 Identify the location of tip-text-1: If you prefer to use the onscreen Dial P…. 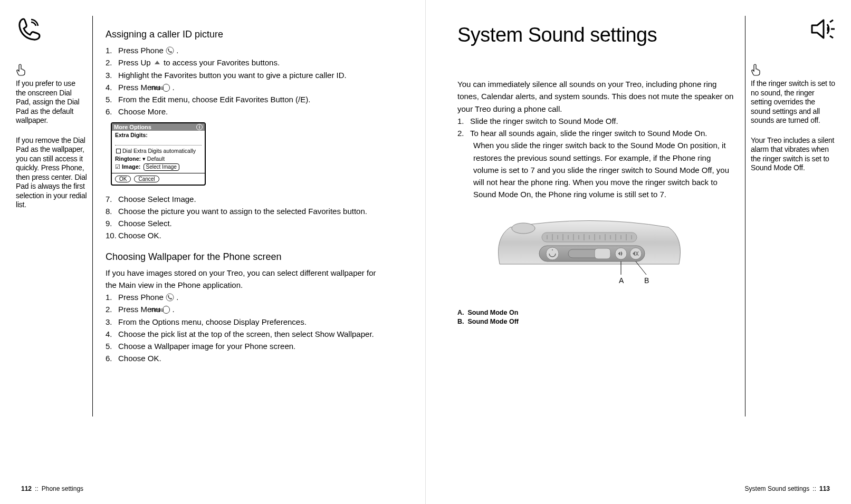
(52, 102).